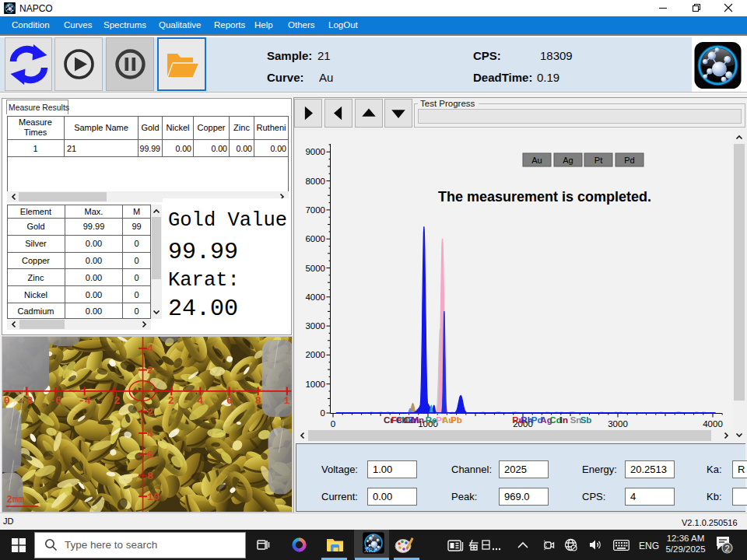 The height and width of the screenshot is (560, 747). Describe the element at coordinates (286, 401) in the screenshot. I see `svg-text: 1` at that location.